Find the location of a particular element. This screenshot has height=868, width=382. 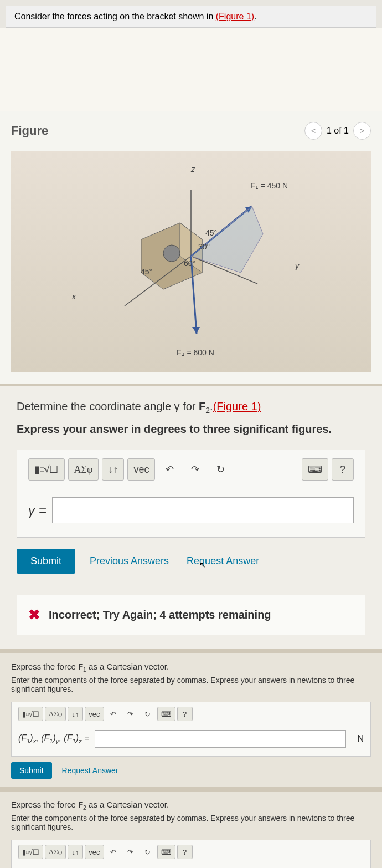

undo-button-b: ↶ is located at coordinates (113, 714).